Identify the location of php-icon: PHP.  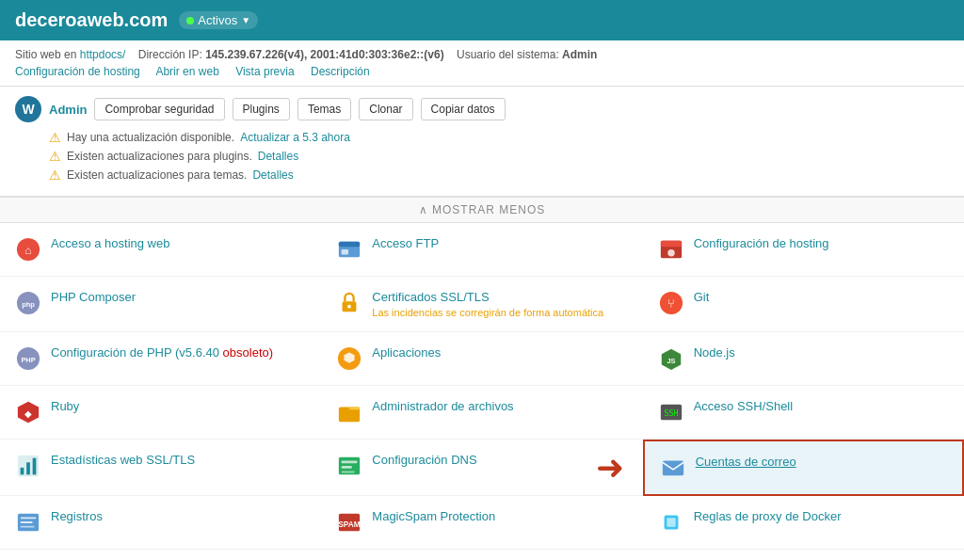
(28, 359).